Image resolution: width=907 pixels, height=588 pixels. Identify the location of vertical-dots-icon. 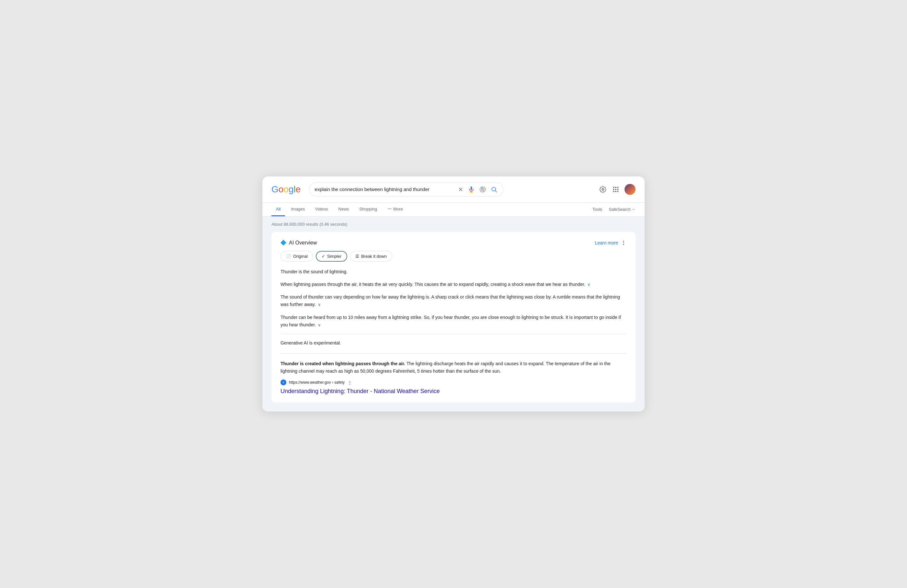
(623, 243).